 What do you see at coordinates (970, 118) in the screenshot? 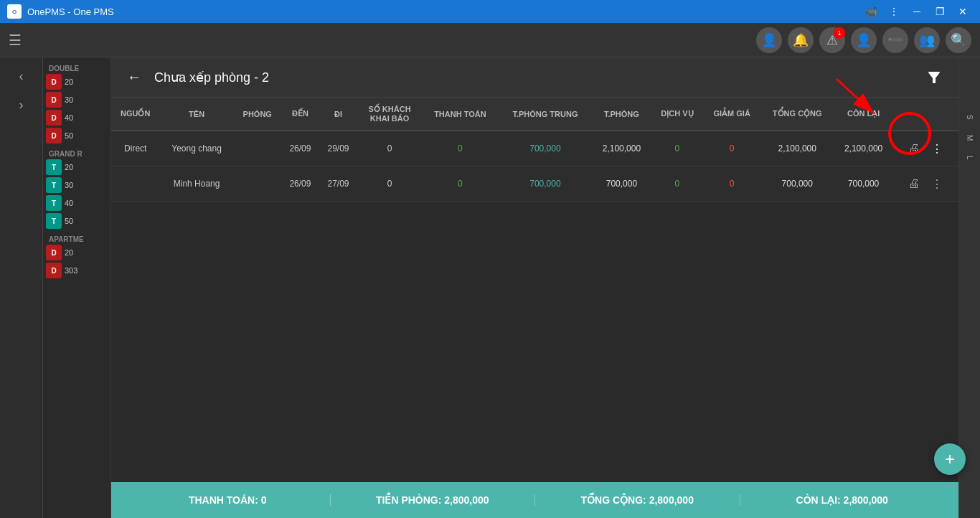
I see `right-label-s: S` at bounding box center [970, 118].